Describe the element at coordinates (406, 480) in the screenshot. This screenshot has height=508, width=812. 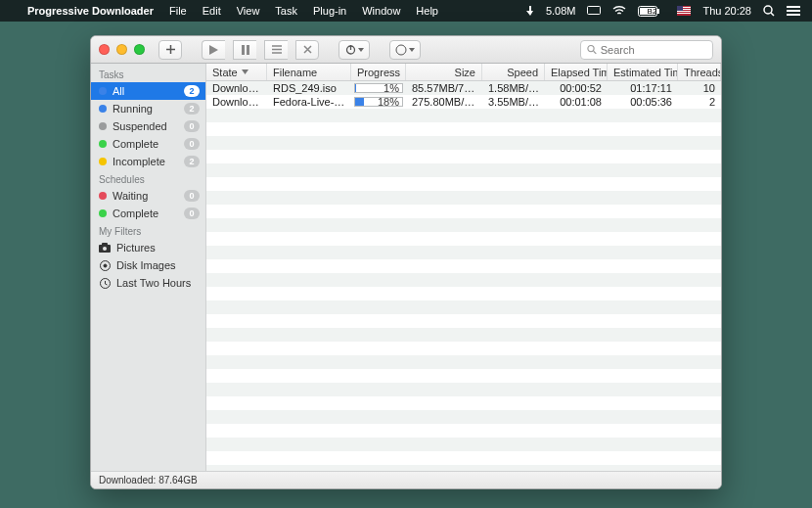
I see `status-bar: Downloaded: 87.64GB` at that location.